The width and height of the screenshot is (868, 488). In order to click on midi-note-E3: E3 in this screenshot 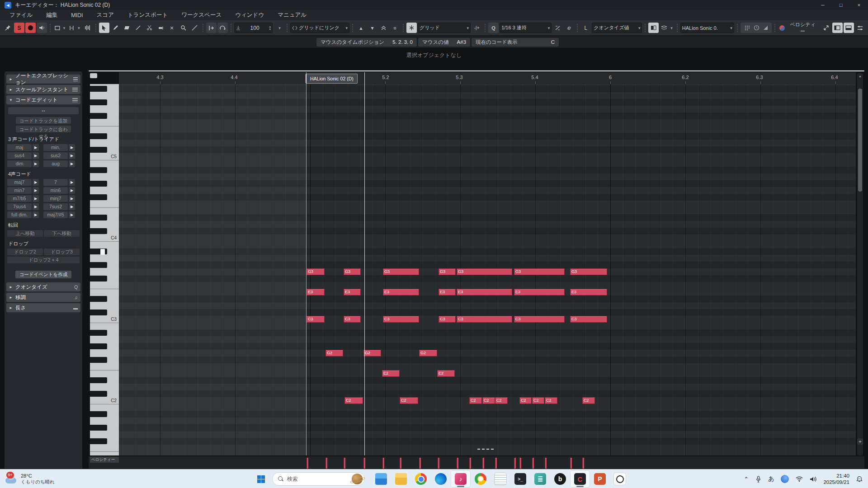, I will do `click(352, 292)`.